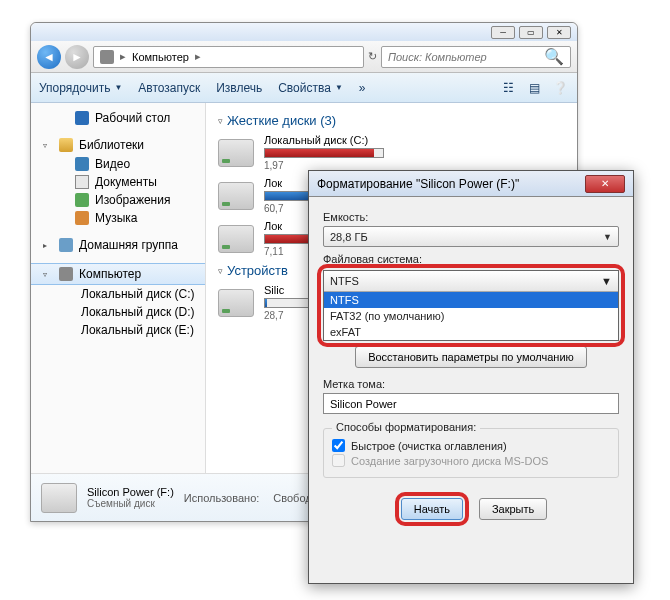 This screenshot has height=600, width=670. I want to click on capacity-bar, so click(324, 153).